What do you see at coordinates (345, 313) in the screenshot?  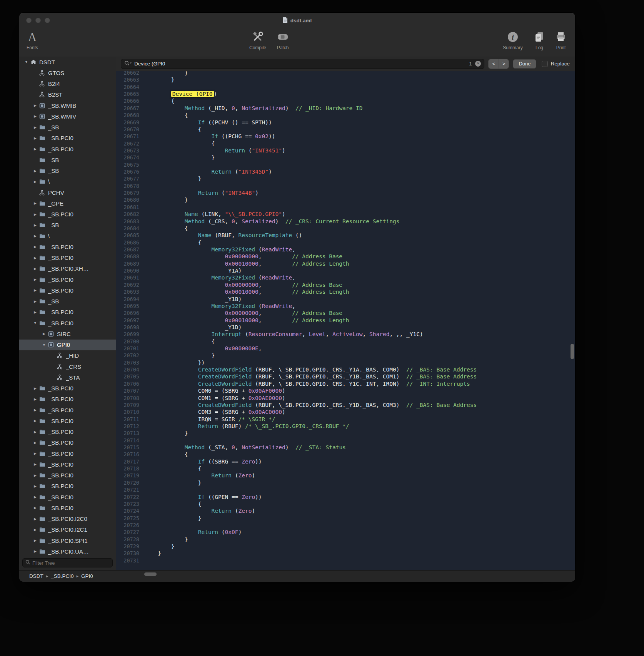 I see `code-line: 20696 0x00000000, // Address Base` at bounding box center [345, 313].